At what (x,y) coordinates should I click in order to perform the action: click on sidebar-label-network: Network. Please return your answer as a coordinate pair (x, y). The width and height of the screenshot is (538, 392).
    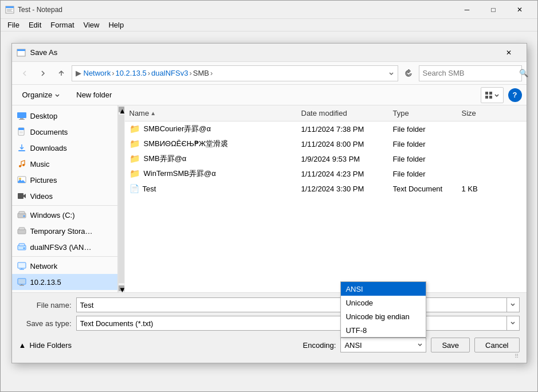
    Looking at the image, I should click on (44, 266).